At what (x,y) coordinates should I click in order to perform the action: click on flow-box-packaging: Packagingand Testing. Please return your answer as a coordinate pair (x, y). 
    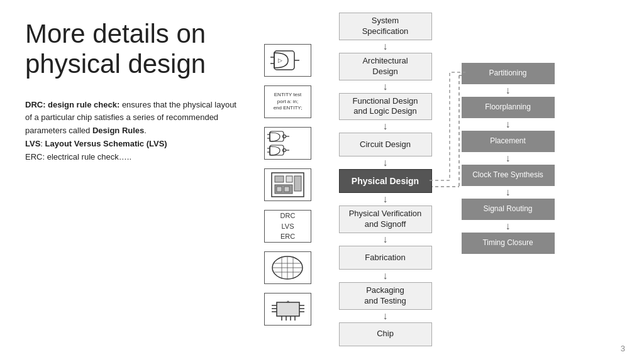
    Looking at the image, I should click on (386, 296).